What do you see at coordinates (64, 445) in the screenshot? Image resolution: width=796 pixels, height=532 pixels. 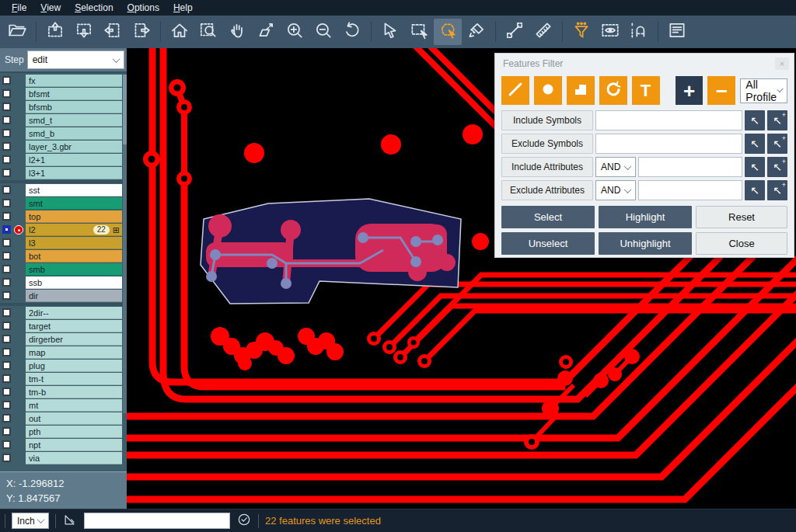 I see `layer-row-npt: npt` at bounding box center [64, 445].